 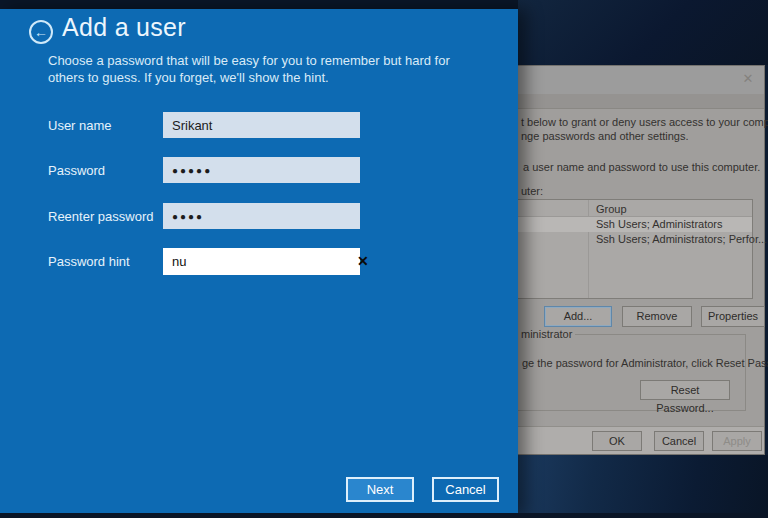 I want to click on page-title: Add a user, so click(x=124, y=28).